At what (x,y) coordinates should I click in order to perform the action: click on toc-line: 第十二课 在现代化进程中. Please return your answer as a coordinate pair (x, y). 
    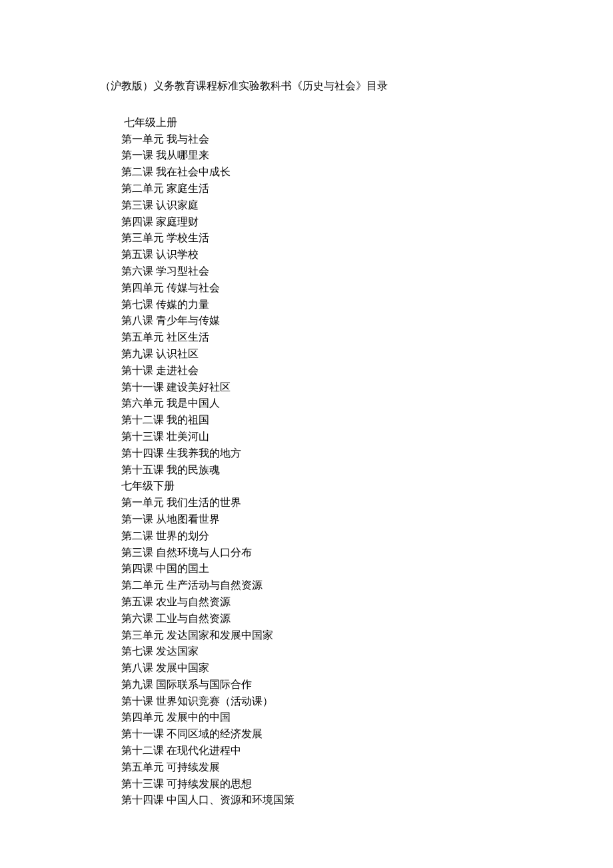
    Looking at the image, I should click on (317, 751).